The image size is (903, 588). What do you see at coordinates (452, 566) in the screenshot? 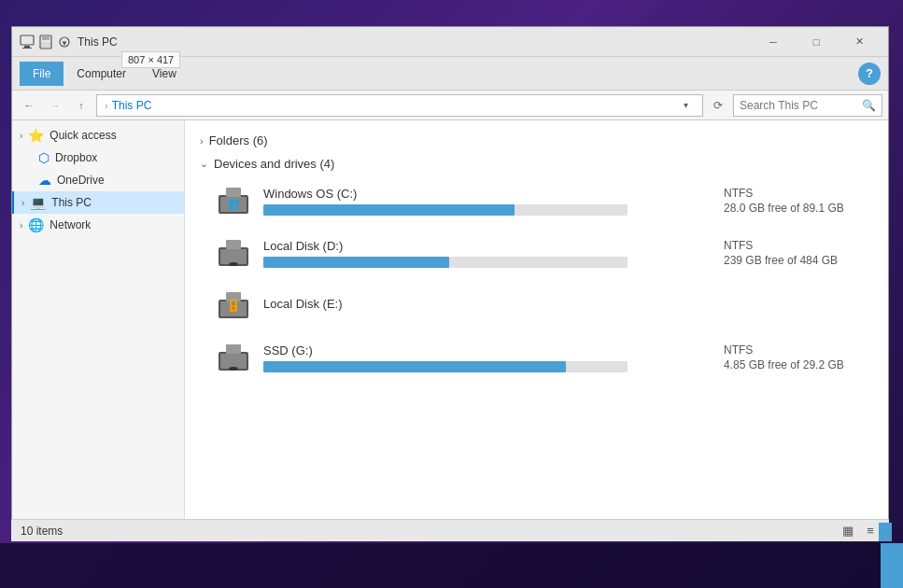
I see `taskbar` at bounding box center [452, 566].